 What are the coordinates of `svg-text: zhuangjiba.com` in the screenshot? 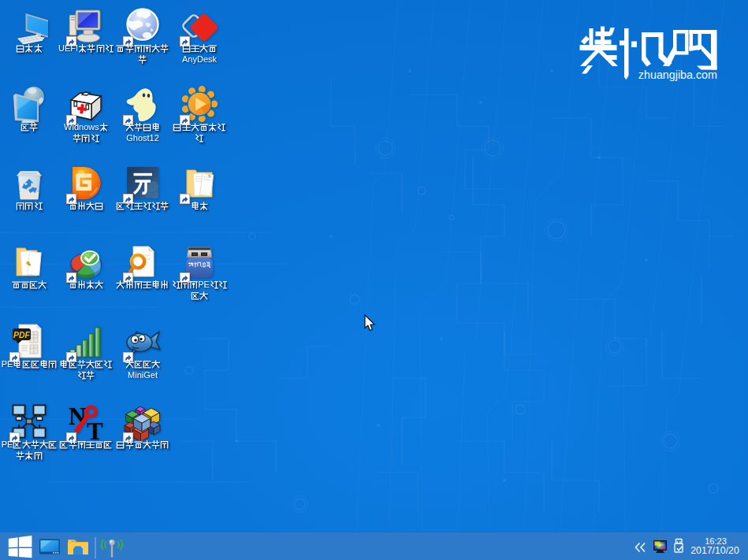 It's located at (678, 75).